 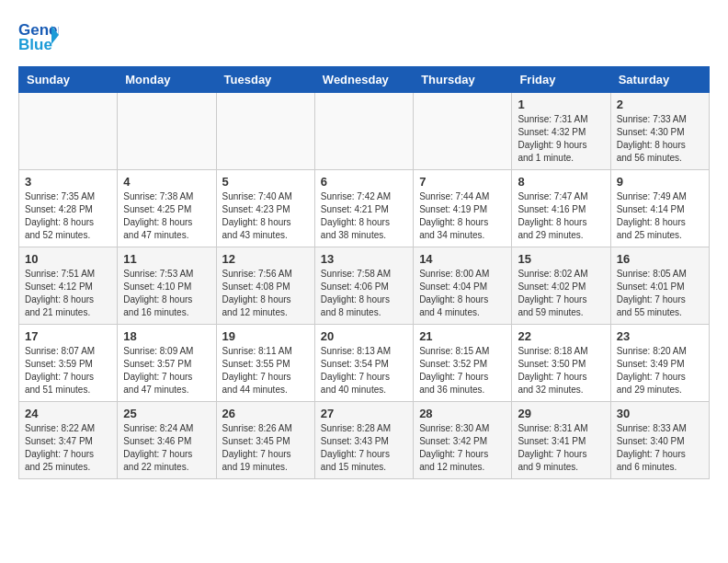 What do you see at coordinates (364, 293) in the screenshot?
I see `day-info: Sunrise: 7:58 AM Sunset: 4:06 PM Dayligh…` at bounding box center [364, 293].